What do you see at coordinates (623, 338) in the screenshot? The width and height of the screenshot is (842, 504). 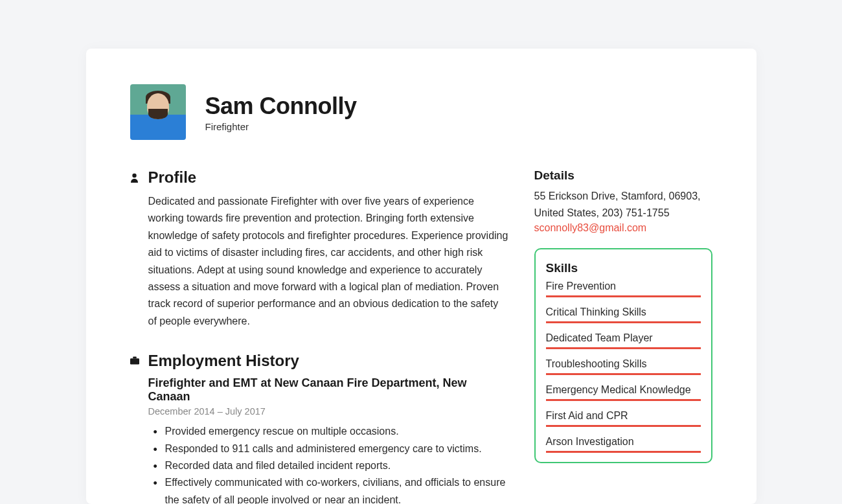 I see `skill-name: Dedicated Team Player` at bounding box center [623, 338].